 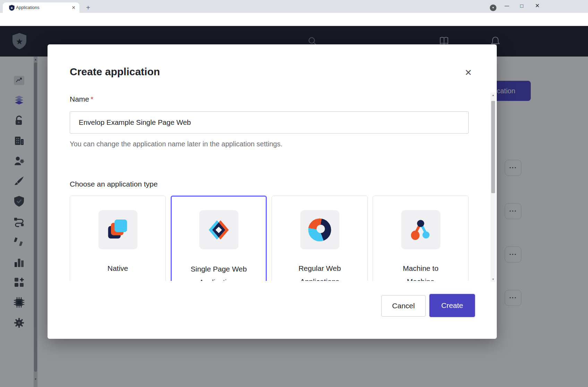 What do you see at coordinates (118, 230) in the screenshot?
I see `native-icon` at bounding box center [118, 230].